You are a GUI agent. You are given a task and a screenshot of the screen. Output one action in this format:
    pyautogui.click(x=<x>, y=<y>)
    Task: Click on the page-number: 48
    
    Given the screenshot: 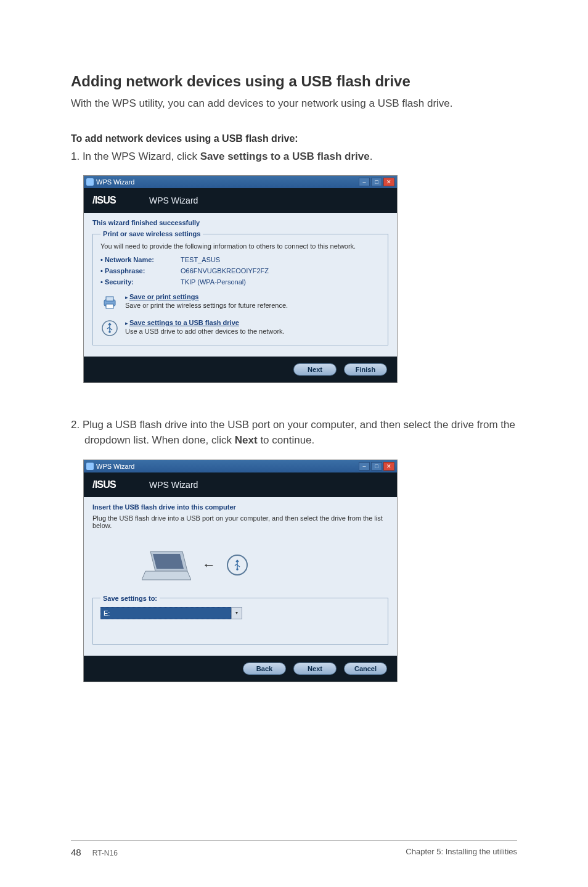 What is the action you would take?
    pyautogui.click(x=76, y=852)
    